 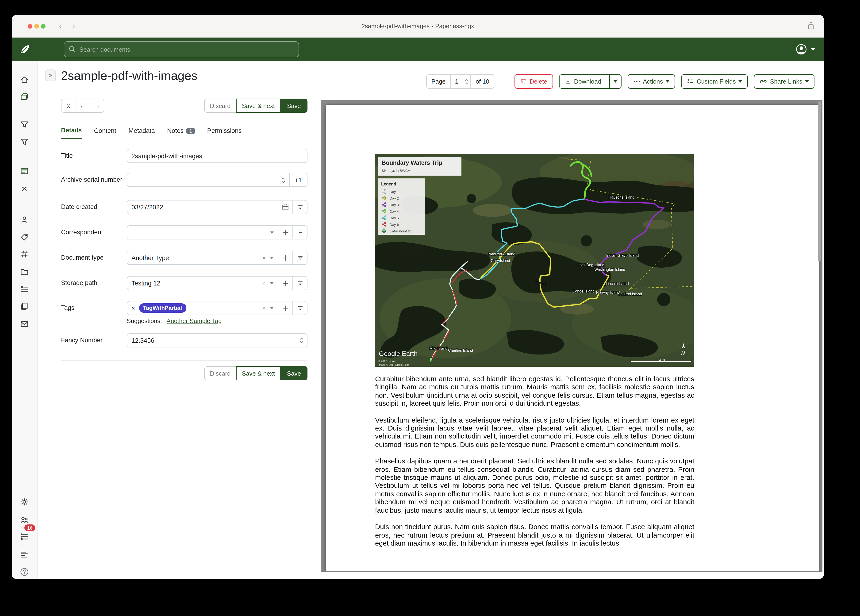 What do you see at coordinates (24, 220) in the screenshot?
I see `sidebar-item-correspondents` at bounding box center [24, 220].